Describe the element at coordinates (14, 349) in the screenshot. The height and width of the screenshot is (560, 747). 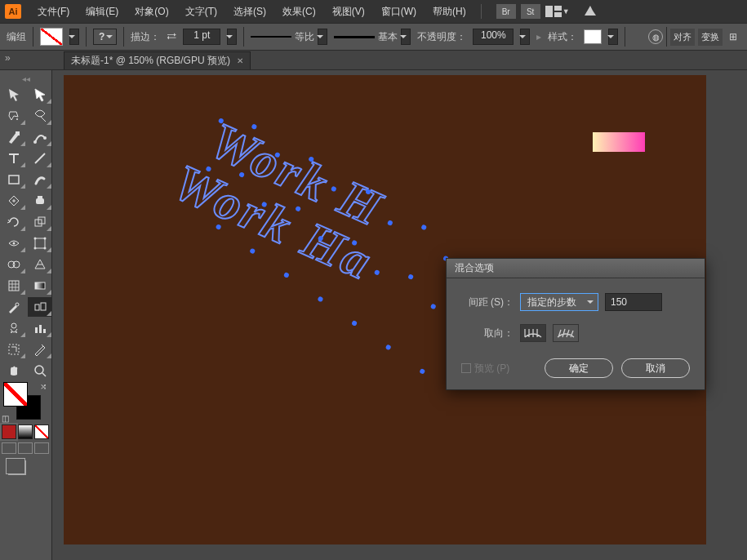
I see `artboard-tool` at that location.